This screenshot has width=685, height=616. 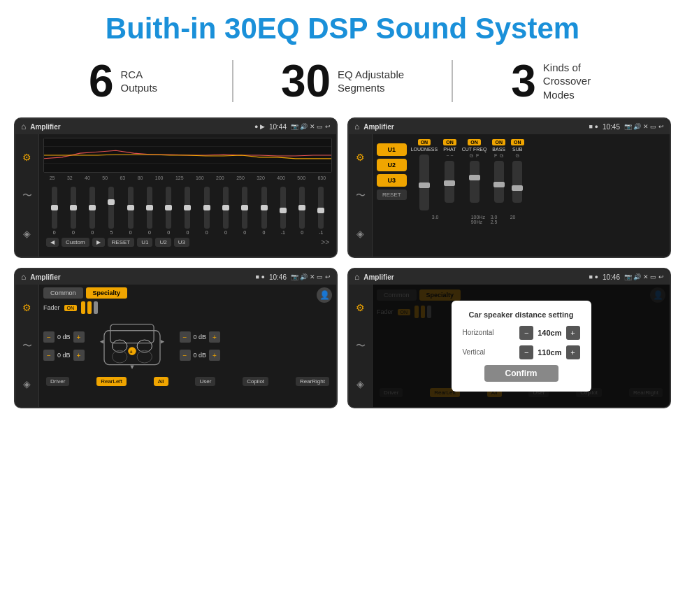 What do you see at coordinates (145, 242) in the screenshot?
I see `u1-btn-s1: U1` at bounding box center [145, 242].